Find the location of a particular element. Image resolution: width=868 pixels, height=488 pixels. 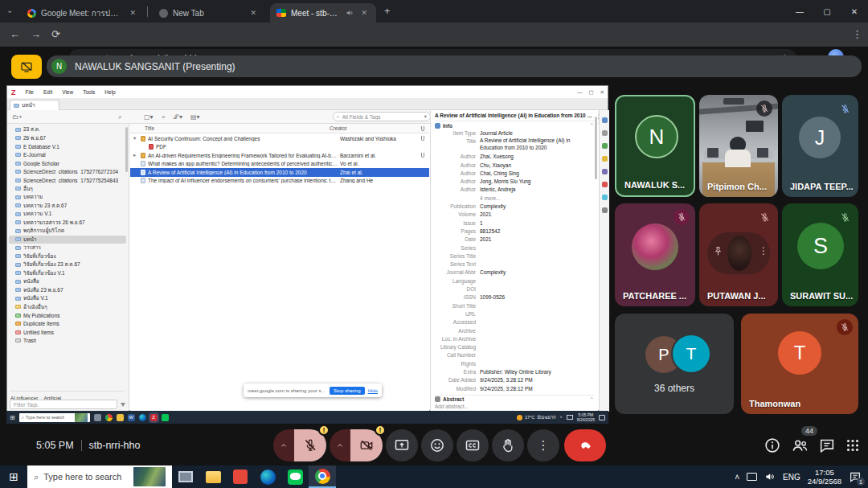

item-row: ▾ AI Security Continuum: Concept and Cha… is located at coordinates (280, 138).